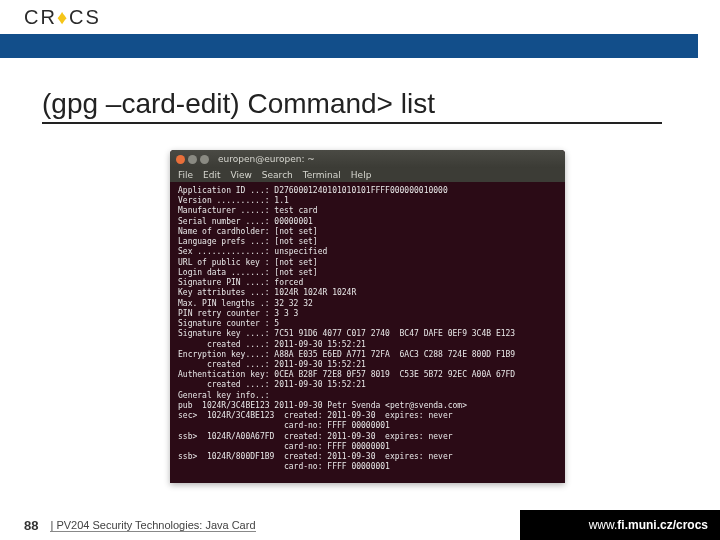 This screenshot has width=720, height=540. I want to click on menu-terminal: Terminal, so click(322, 175).